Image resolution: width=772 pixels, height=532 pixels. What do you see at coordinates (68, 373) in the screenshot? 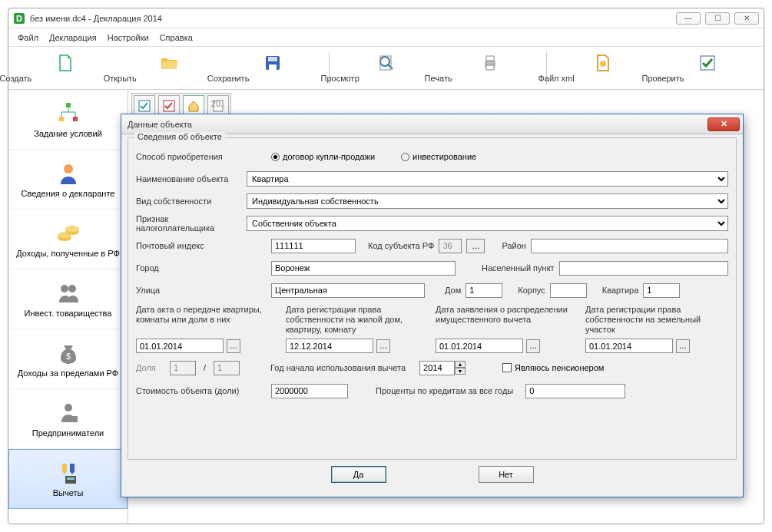
I see `sidebar-item-label: Доходы за пределами РФ` at bounding box center [68, 373].